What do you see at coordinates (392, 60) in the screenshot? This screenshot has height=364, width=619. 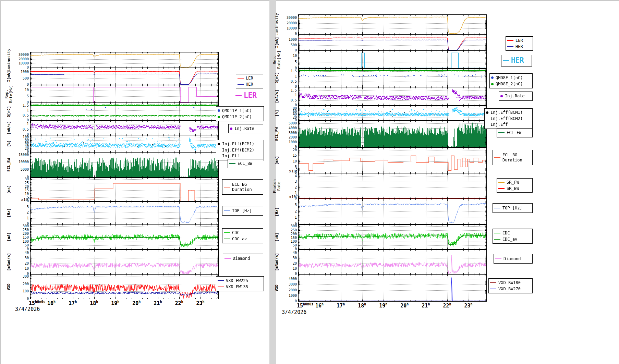 I see `right-rep-rate-plot` at bounding box center [392, 60].